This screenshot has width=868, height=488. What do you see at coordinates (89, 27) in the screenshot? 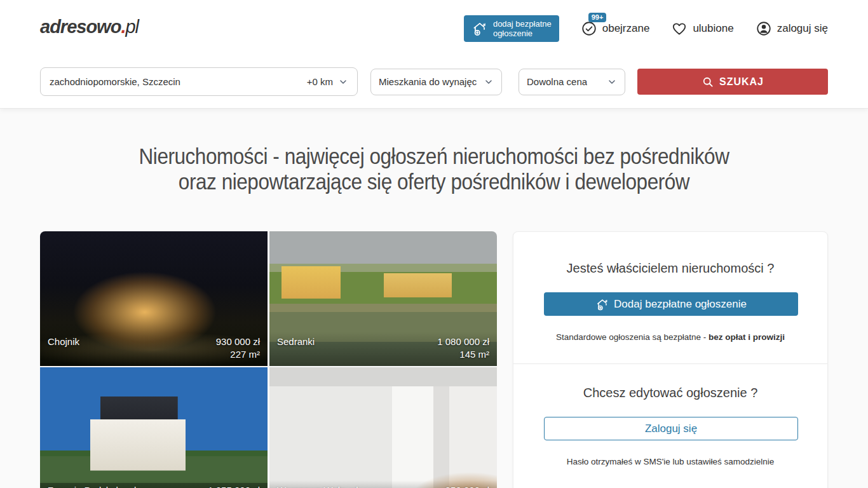
I see `logo: adresowo.pl` at bounding box center [89, 27].